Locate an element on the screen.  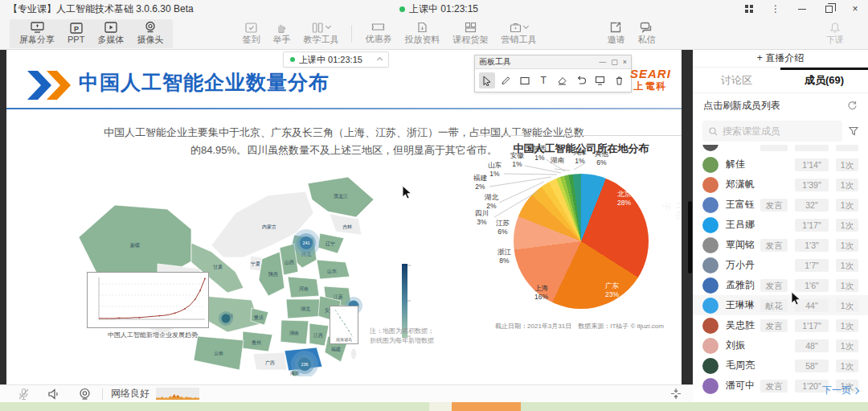
bell-icon is located at coordinates (835, 27).